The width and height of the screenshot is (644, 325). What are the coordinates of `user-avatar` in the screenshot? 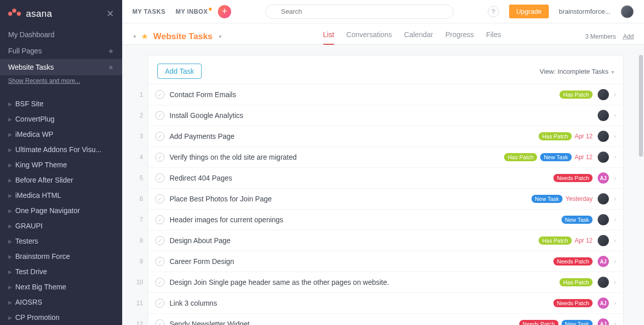 It's located at (627, 12).